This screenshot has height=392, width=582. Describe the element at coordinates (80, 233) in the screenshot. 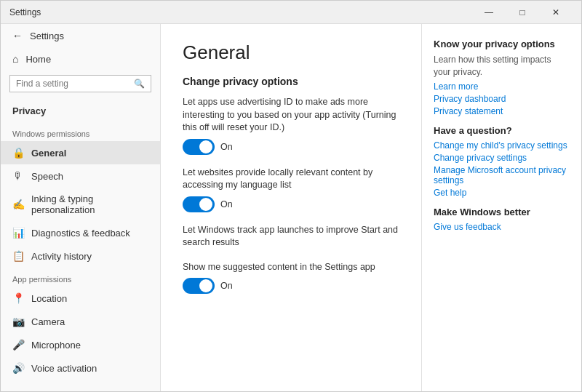

I see `sidebar-item-diagnostics: 📊 Diagnostics & feedback` at that location.